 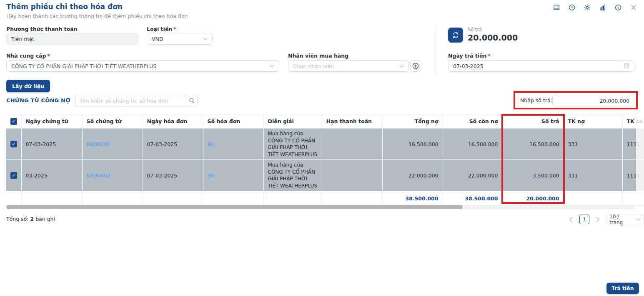 I want to click on table-header-row: ✓ Ngày chứng từ Số chứng từ Ngày hóa đơn…, so click(x=325, y=121).